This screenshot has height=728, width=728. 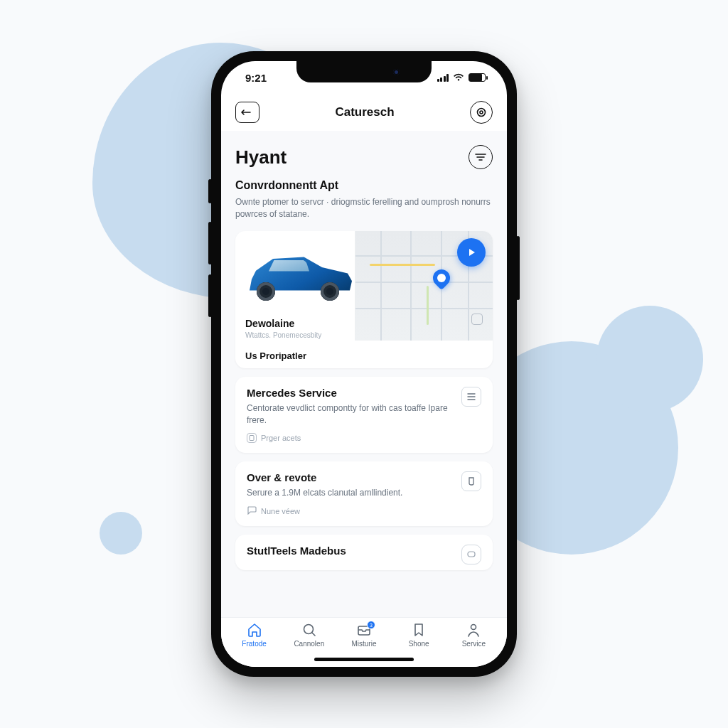 I want to click on tab-home: Fratode, so click(x=255, y=635).